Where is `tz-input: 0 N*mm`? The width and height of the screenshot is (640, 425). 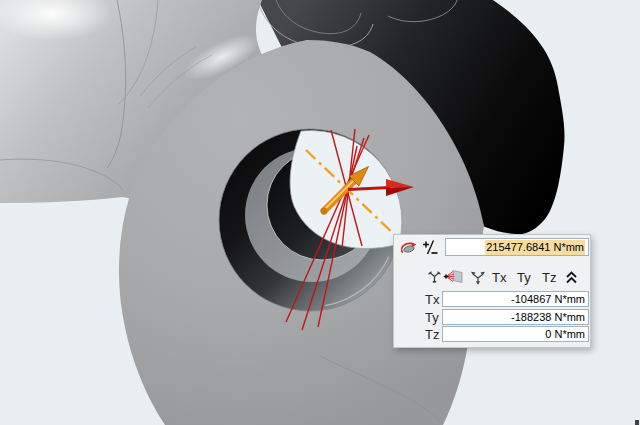
tz-input: 0 N*mm is located at coordinates (516, 334).